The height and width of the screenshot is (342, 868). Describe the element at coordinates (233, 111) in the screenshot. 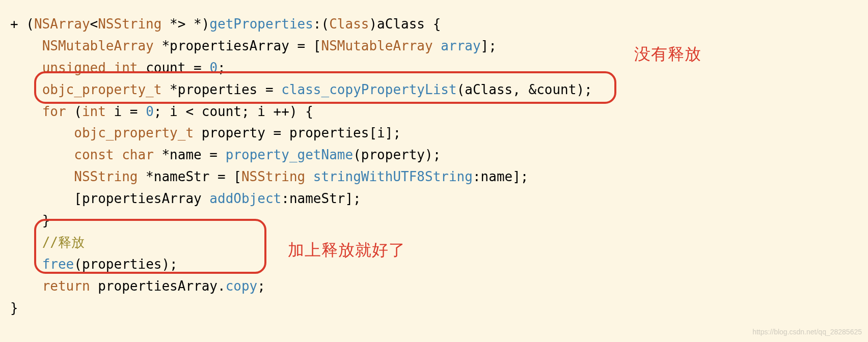

I see `code-text: ; i < count; i ++) {` at that location.